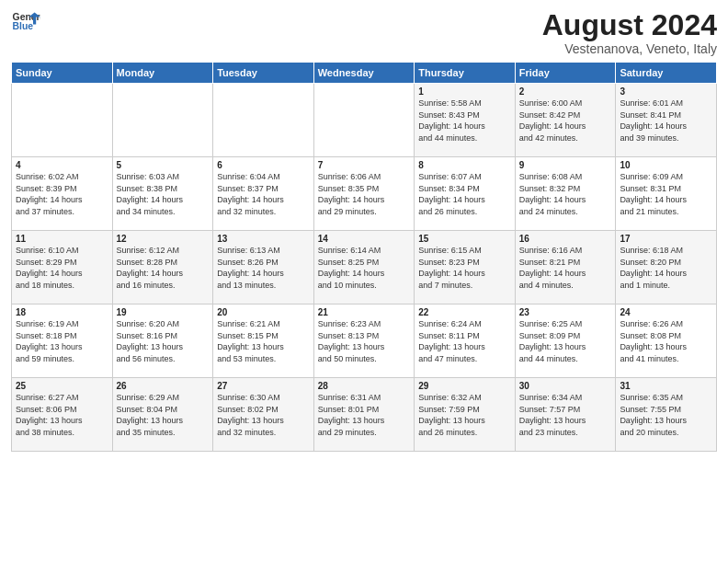  Describe the element at coordinates (364, 415) in the screenshot. I see `cell-info: Sunrise: 6:31 AM Sunset: 8:01 PM Dayligh…` at that location.